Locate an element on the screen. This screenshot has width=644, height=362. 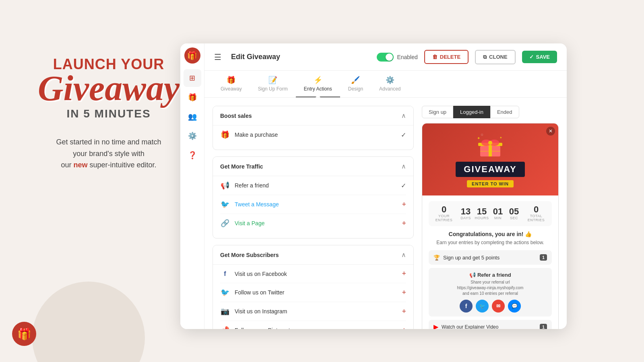
total-label: Total entries is located at coordinates (536, 218).